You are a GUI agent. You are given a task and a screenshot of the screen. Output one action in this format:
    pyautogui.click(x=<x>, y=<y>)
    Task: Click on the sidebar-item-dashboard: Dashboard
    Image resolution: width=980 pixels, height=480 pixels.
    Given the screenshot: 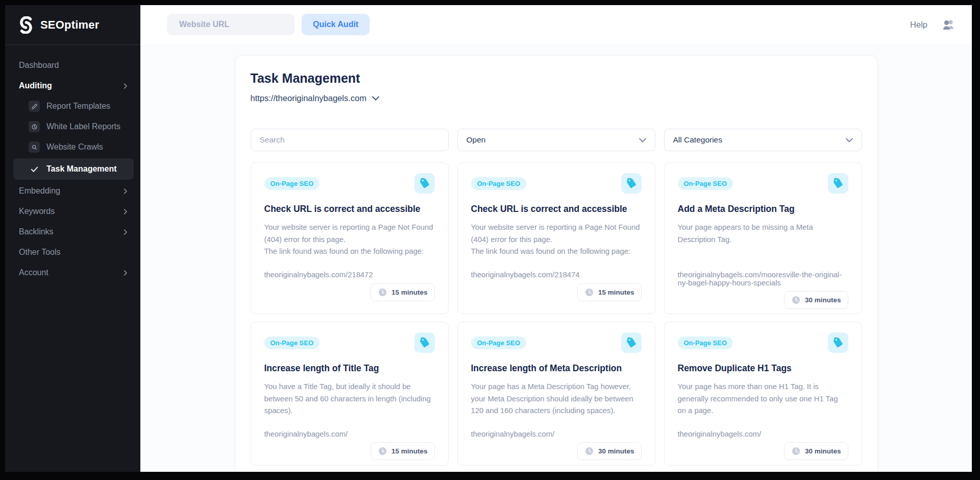 What is the action you would take?
    pyautogui.click(x=72, y=65)
    